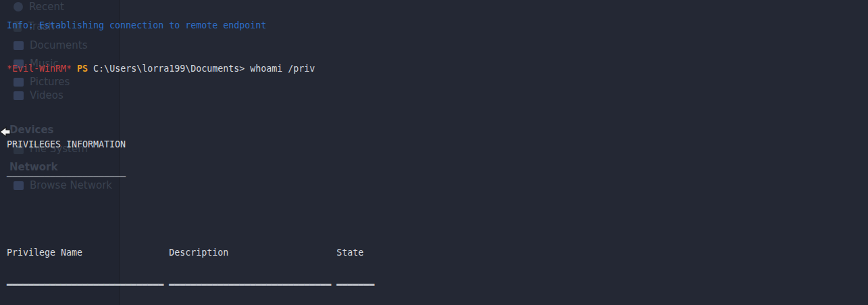 This screenshot has height=305, width=868. What do you see at coordinates (350, 253) in the screenshot?
I see `col-header-state: State` at bounding box center [350, 253].